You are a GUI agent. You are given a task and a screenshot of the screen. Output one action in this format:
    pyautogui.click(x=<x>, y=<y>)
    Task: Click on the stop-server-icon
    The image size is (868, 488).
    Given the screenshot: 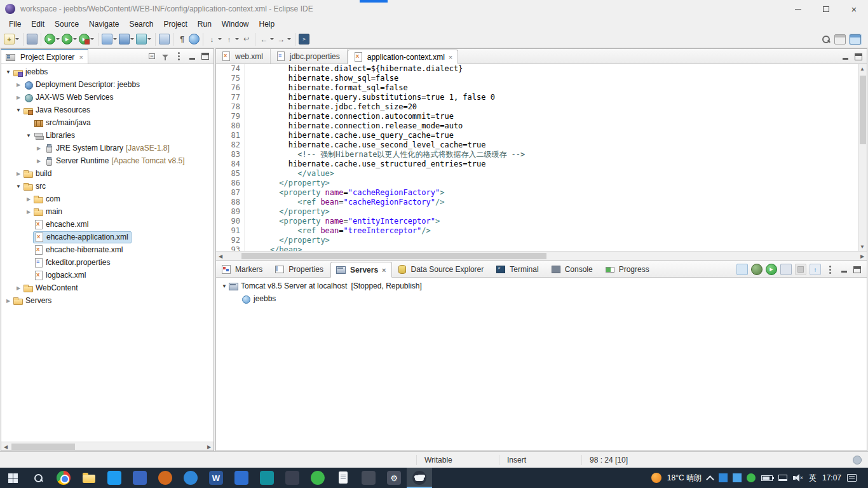 What is the action you would take?
    pyautogui.click(x=801, y=269)
    